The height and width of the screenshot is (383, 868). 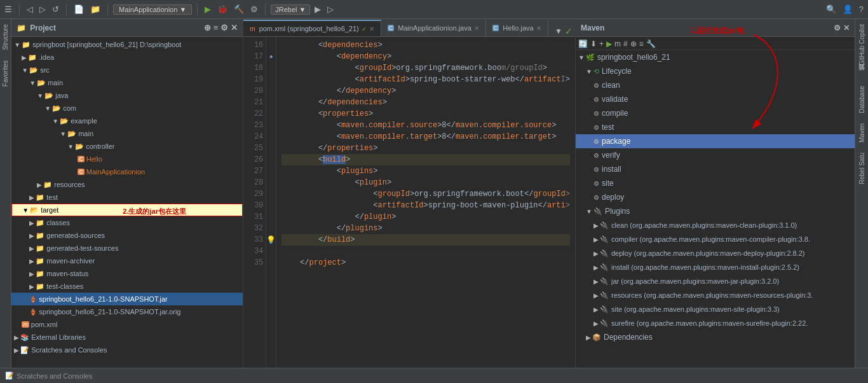 I want to click on maven-plugin-install: ▶ 🔌 install (org.apache.maven.plugins:ma…, so click(x=715, y=267).